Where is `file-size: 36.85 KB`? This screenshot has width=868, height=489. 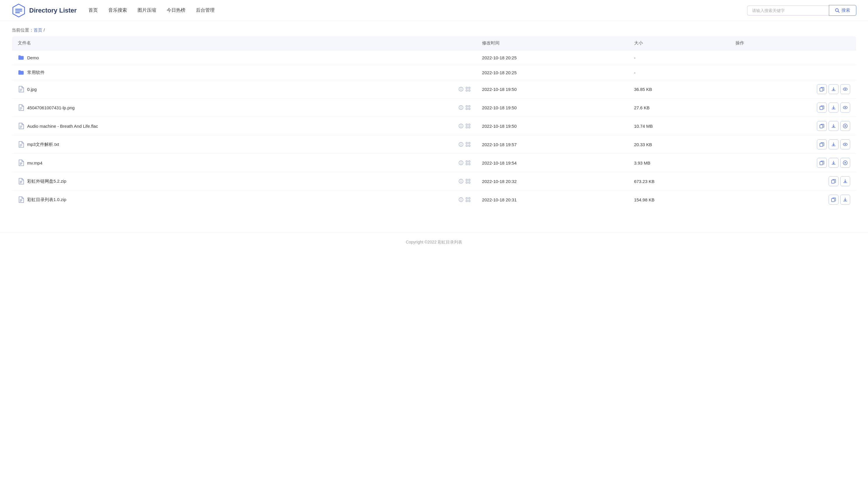 file-size: 36.85 KB is located at coordinates (679, 89).